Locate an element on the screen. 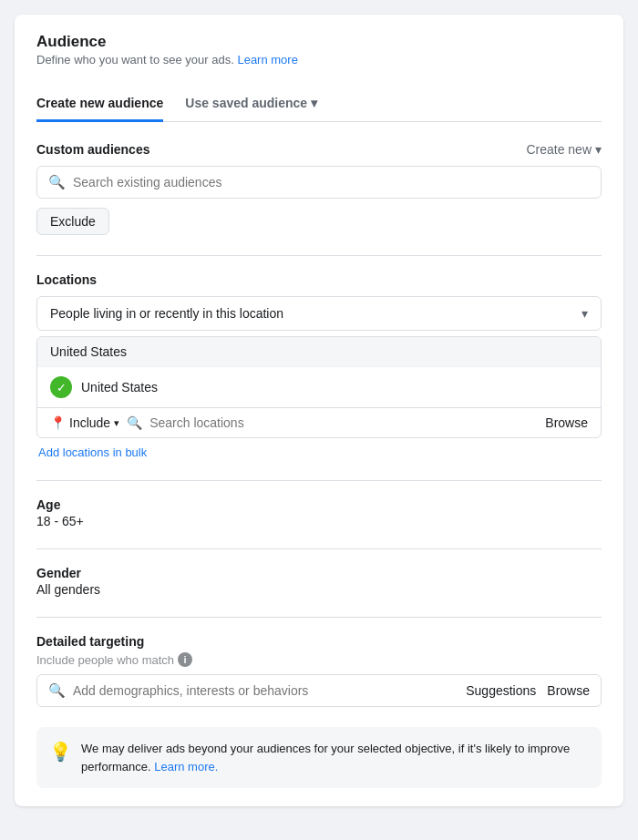 The height and width of the screenshot is (840, 638). locations-region-header: United States is located at coordinates (319, 352).